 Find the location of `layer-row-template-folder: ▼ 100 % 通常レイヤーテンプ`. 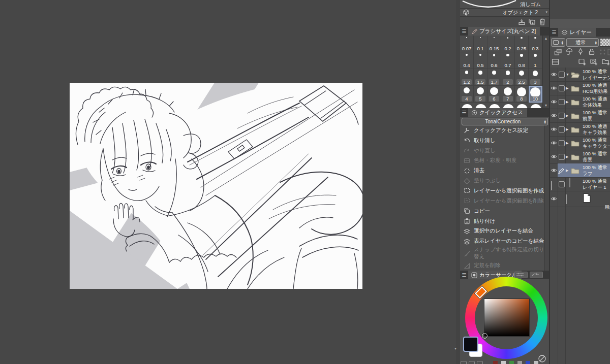

layer-row-template-folder: ▼ 100 % 通常レイヤーテンプ is located at coordinates (580, 75).